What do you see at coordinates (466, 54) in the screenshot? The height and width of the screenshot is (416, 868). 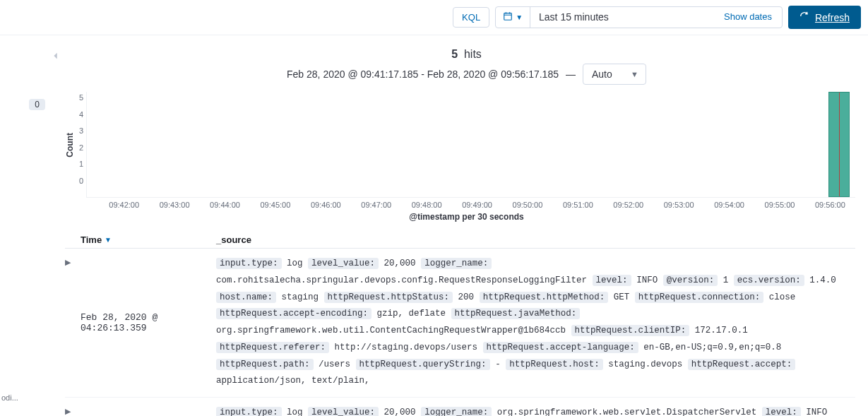 I see `hit-count-line: 5 hits` at bounding box center [466, 54].